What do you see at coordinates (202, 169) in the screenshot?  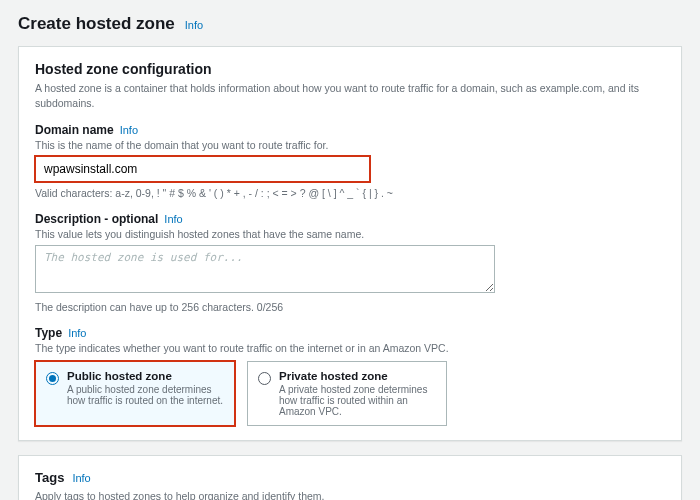 I see `domain-name-input` at bounding box center [202, 169].